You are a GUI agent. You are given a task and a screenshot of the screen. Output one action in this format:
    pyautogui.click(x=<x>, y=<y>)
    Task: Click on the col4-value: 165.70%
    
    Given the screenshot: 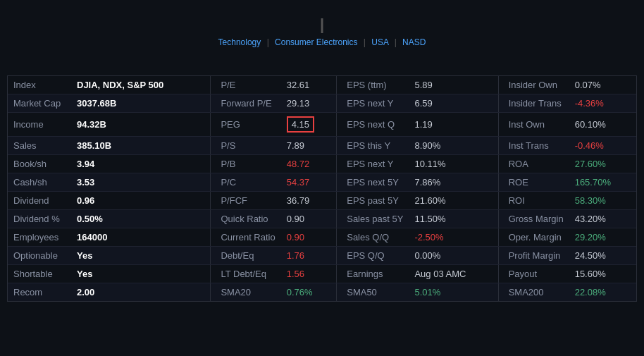 What is the action you would take?
    pyautogui.click(x=603, y=183)
    